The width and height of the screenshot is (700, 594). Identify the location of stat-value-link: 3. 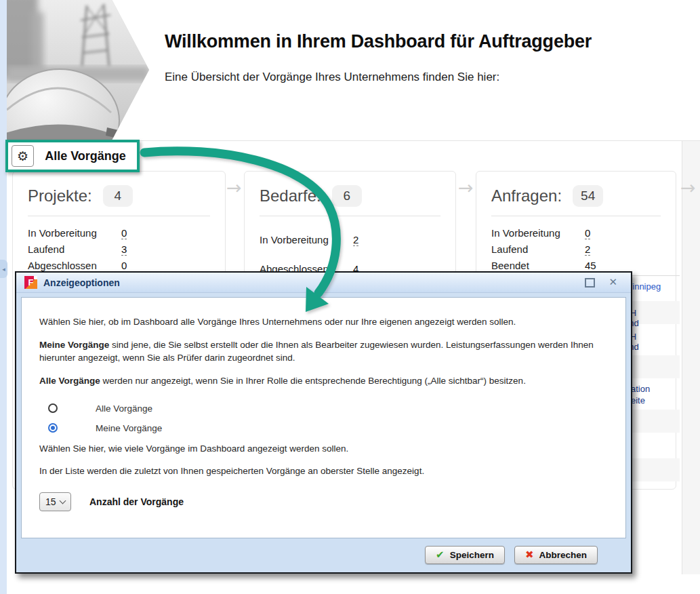
(124, 250).